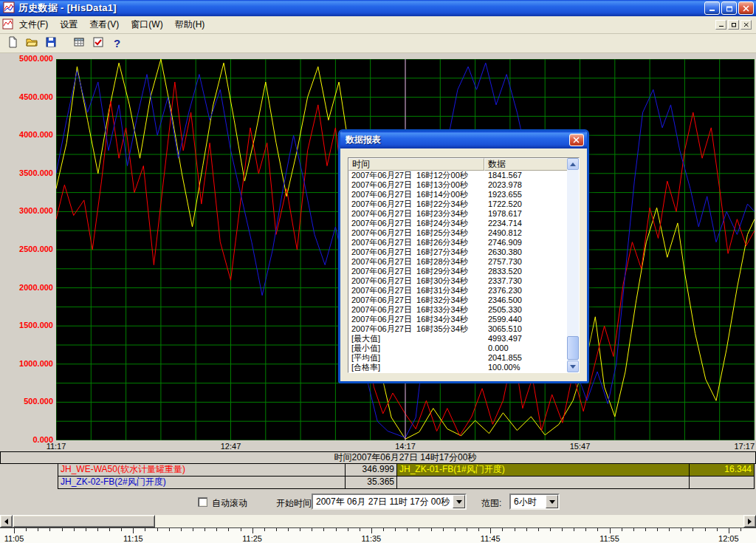  Describe the element at coordinates (458, 291) in the screenshot. I see `report-row: 2007年06月27日 16时31分34秒2376.230` at that location.